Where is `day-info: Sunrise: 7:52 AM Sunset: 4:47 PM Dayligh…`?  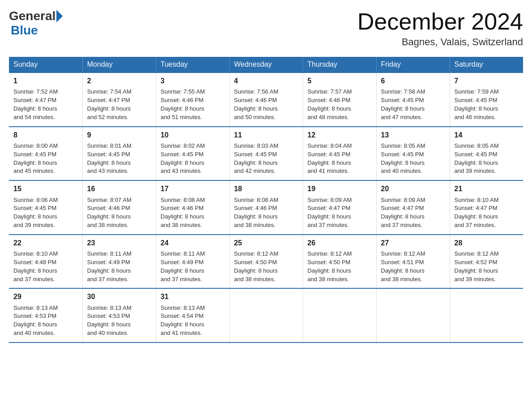
day-info: Sunrise: 7:52 AM Sunset: 4:47 PM Dayligh… is located at coordinates (46, 105).